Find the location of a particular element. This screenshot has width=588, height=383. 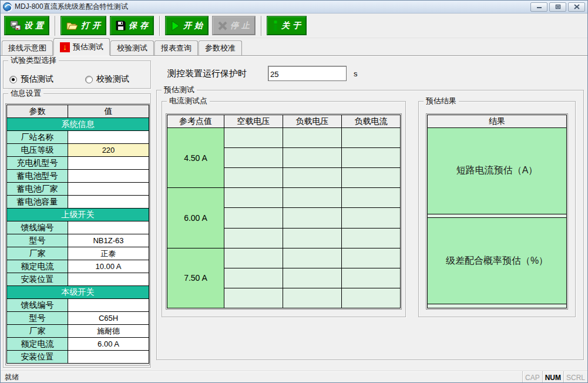

prediction-results-grid: 结果 短路电流预估（A）级差配合概率预估（%） is located at coordinates (497, 211).